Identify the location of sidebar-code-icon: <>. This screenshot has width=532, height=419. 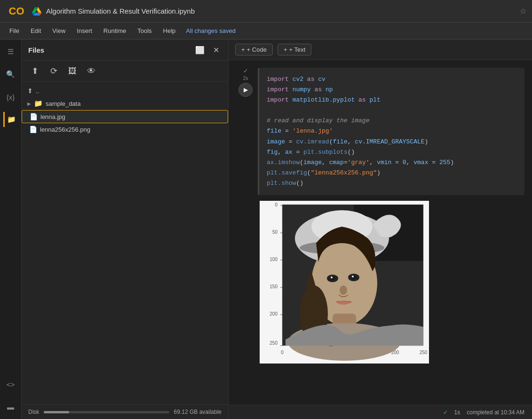
(11, 384).